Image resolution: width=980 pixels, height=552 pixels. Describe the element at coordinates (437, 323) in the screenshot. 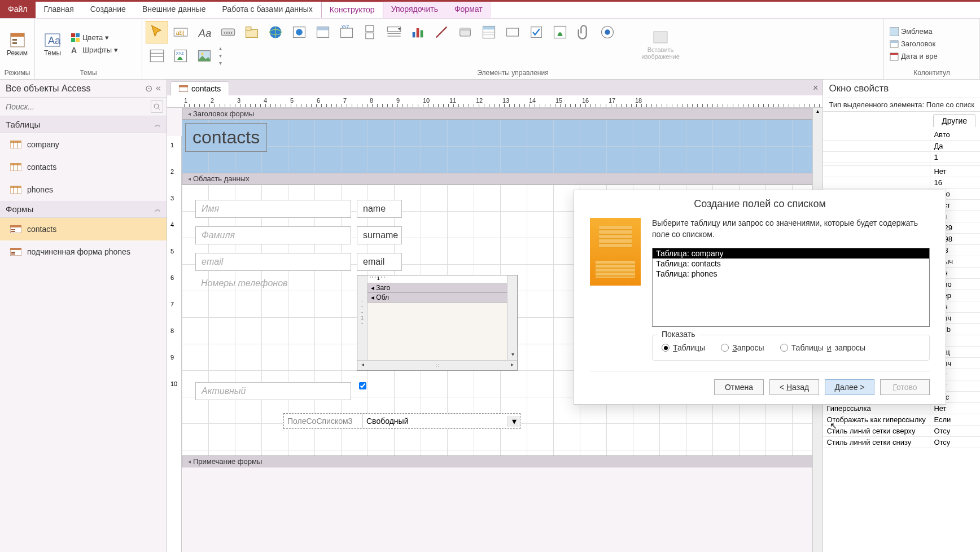

I see `subform-phones: ---1- ' ' ' 1 ' ' ◂ Заго ◂ Обл ▾ ◂∷▸` at that location.